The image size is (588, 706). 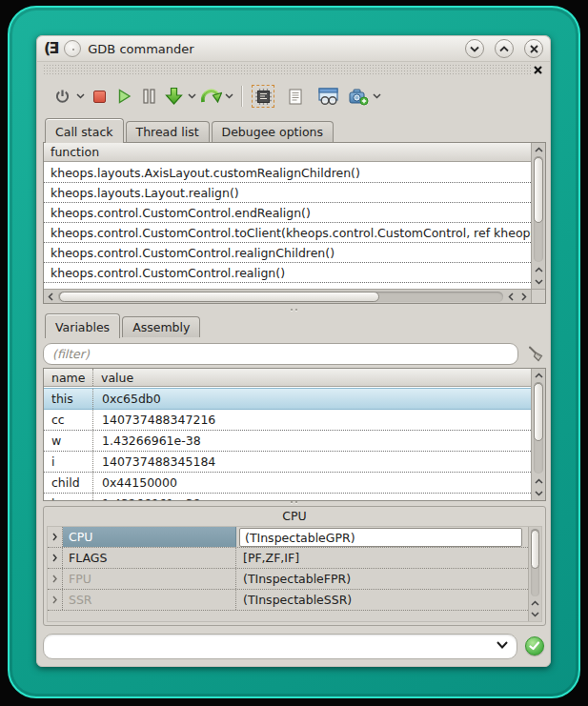 I want to click on step-into-button, so click(x=173, y=96).